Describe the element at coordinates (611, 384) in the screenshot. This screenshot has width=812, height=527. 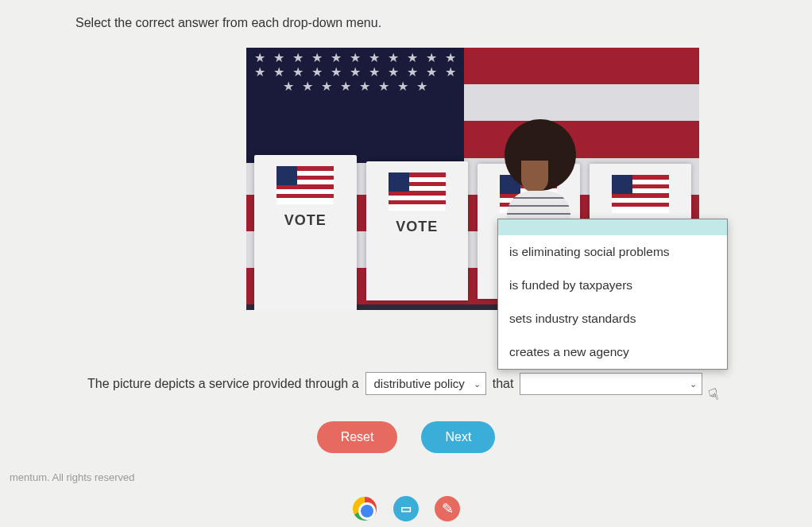
I see `dropdown-result: ⌄` at that location.